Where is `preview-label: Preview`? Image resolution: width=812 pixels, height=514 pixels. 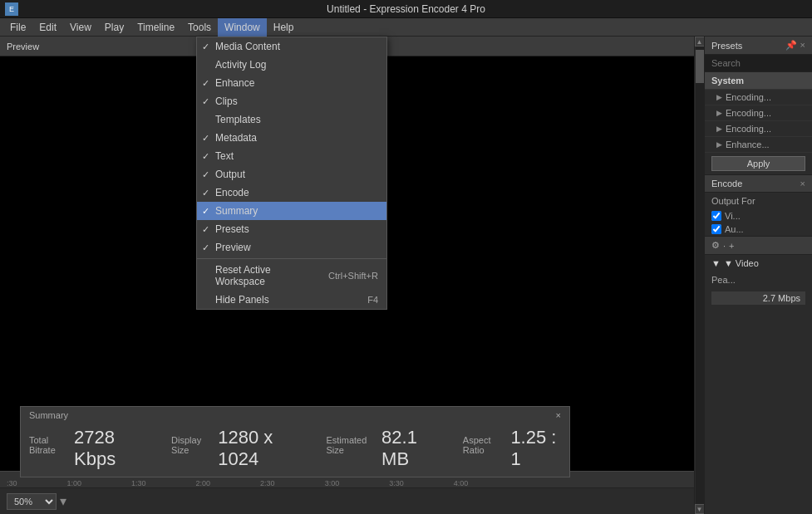 preview-label: Preview is located at coordinates (23, 47).